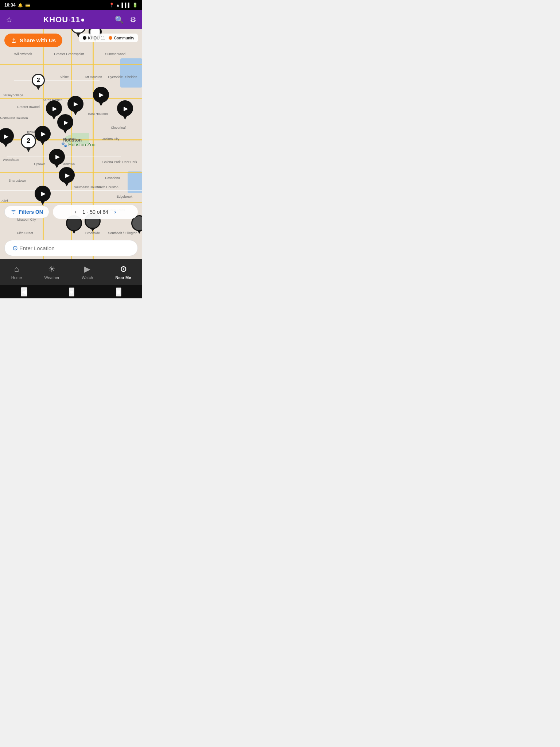 The height and width of the screenshot is (747, 560). I want to click on notification-icon: 🔔, so click(20, 5).